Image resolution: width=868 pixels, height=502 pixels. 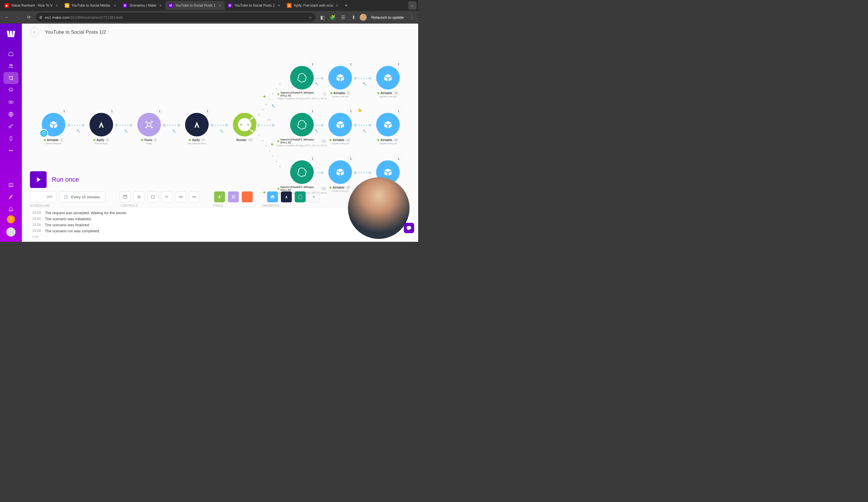 I want to click on run-count-badge: 1, so click(x=351, y=111).